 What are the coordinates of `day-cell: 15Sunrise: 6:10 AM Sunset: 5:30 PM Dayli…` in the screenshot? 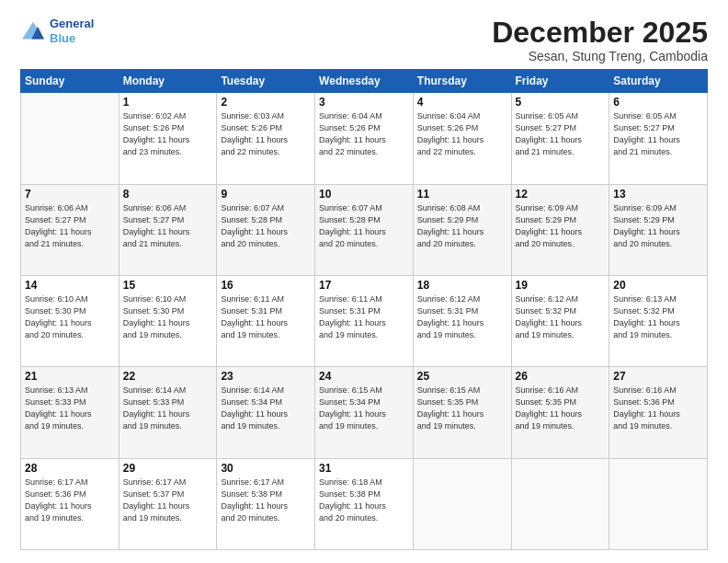 It's located at (167, 320).